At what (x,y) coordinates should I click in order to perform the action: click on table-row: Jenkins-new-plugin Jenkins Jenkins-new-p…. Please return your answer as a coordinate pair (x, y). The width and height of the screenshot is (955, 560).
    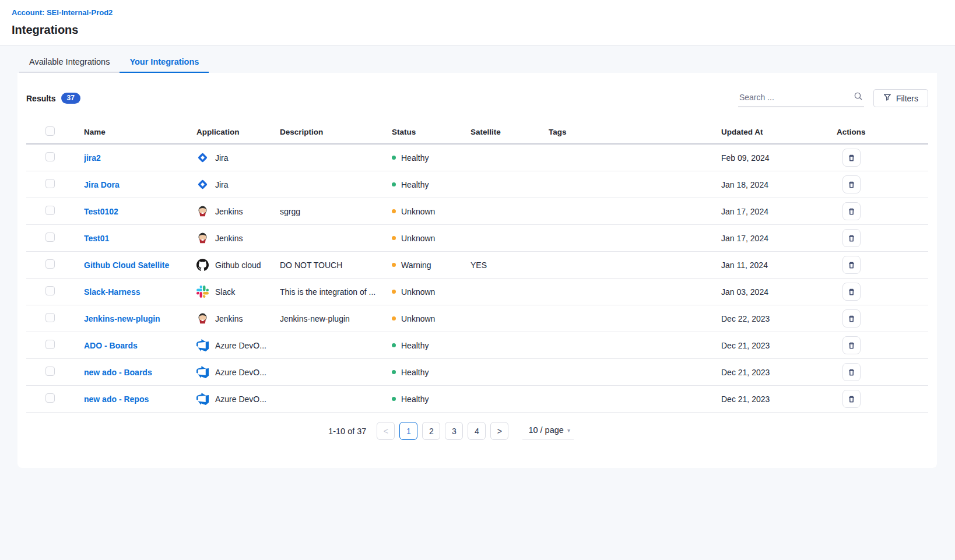
    Looking at the image, I should click on (477, 319).